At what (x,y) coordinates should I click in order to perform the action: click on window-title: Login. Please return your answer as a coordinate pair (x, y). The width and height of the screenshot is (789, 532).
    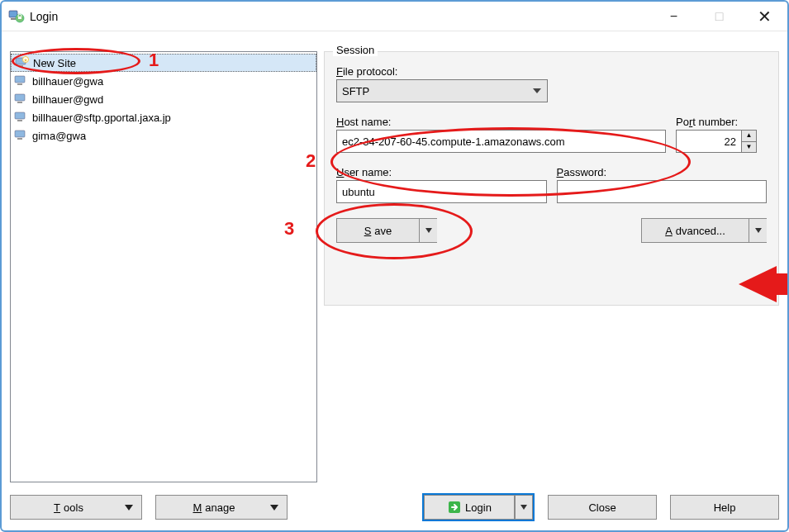
    Looking at the image, I should click on (340, 17).